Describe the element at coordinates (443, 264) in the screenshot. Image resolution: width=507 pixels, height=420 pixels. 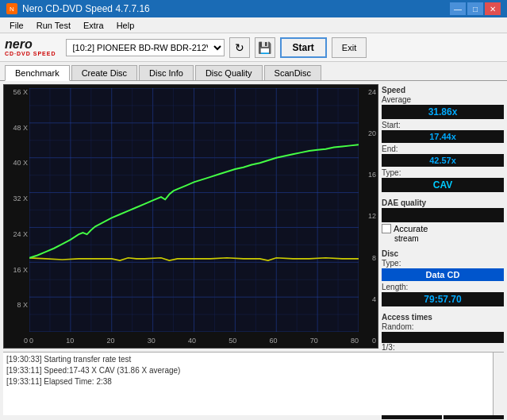
I see `disc-type-label: Type:` at that location.